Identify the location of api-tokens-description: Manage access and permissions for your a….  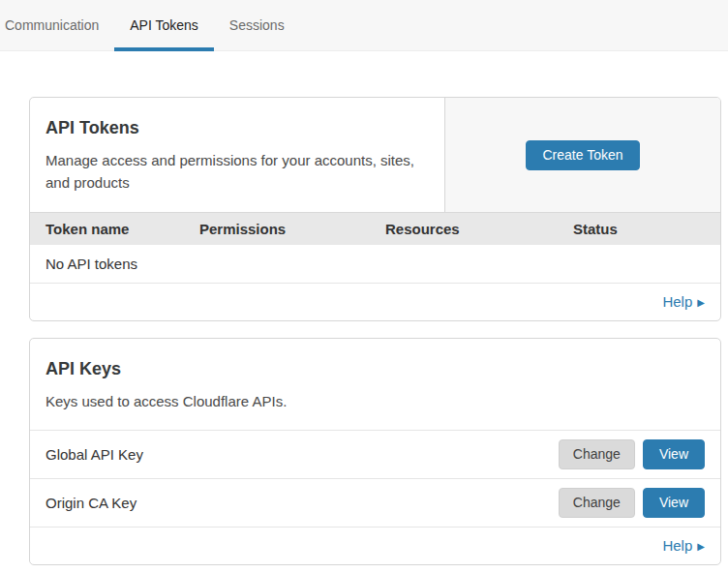
(237, 172).